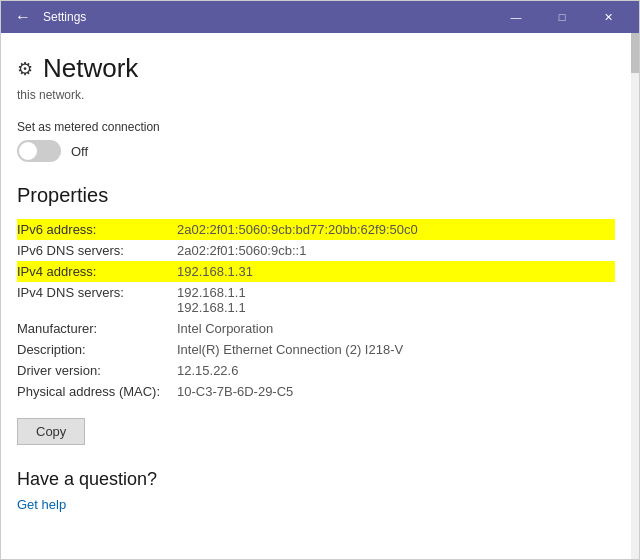 The image size is (640, 560). What do you see at coordinates (316, 350) in the screenshot?
I see `table-row: Description:Intel(R) Ethernet Connection…` at bounding box center [316, 350].